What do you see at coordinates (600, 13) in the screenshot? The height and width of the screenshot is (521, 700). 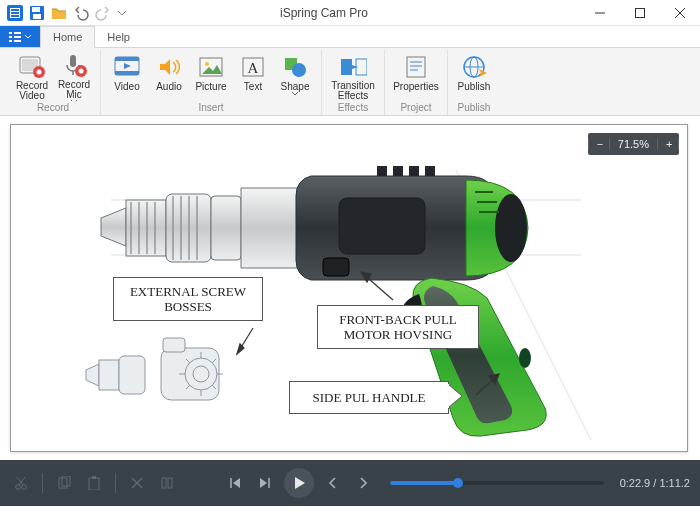 I see `minimize-button` at bounding box center [600, 13].